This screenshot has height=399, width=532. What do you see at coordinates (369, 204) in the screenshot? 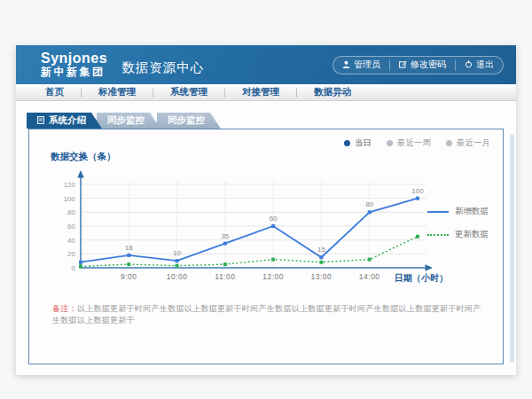
I see `point-label: 80` at bounding box center [369, 204].